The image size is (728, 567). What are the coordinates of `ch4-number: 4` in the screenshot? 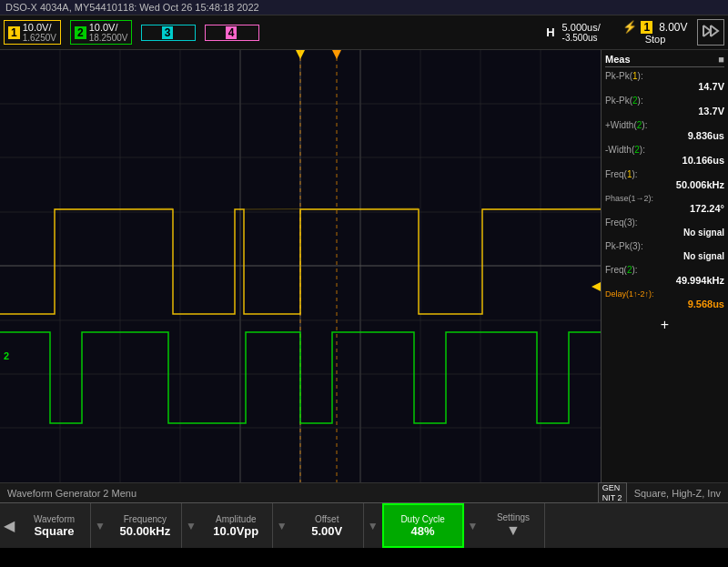 It's located at (231, 33).